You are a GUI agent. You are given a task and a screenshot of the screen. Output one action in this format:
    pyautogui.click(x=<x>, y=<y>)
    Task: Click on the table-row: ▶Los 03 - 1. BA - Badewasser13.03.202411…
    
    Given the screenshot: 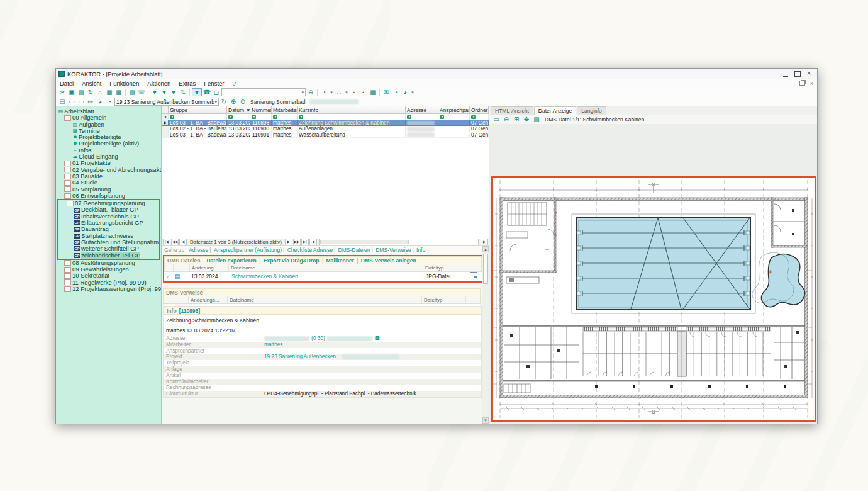 What is the action you would take?
    pyautogui.click(x=325, y=123)
    